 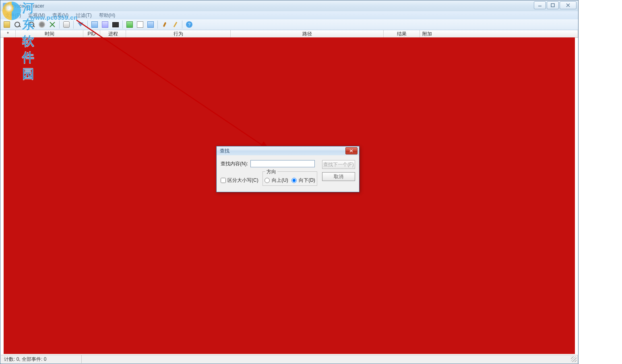 I want to click on col-process: 进程, so click(x=113, y=34).